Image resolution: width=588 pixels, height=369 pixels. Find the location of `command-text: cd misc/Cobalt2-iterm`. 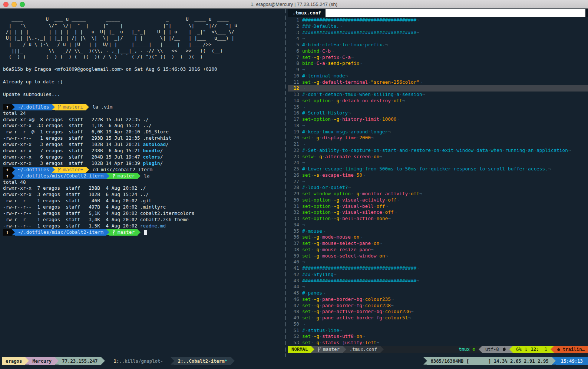

command-text: cd misc/Cobalt2-iterm is located at coordinates (122, 170).